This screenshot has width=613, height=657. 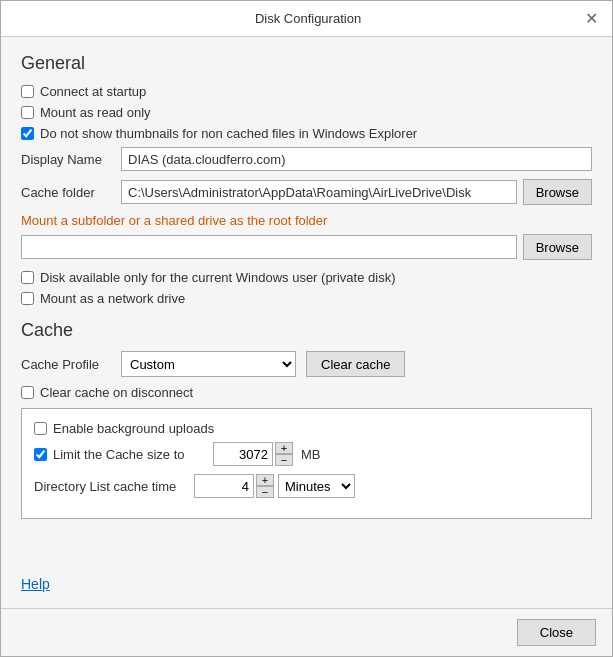 What do you see at coordinates (306, 576) in the screenshot?
I see `help-link: Help` at bounding box center [306, 576].